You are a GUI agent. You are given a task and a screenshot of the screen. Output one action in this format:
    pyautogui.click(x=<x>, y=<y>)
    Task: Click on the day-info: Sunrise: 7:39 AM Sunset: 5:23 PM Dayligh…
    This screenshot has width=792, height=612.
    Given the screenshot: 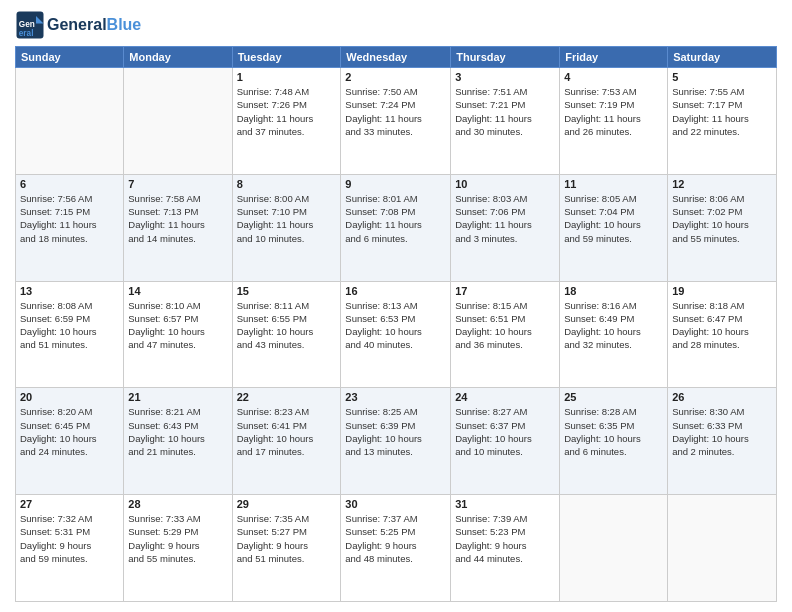 What is the action you would take?
    pyautogui.click(x=505, y=538)
    